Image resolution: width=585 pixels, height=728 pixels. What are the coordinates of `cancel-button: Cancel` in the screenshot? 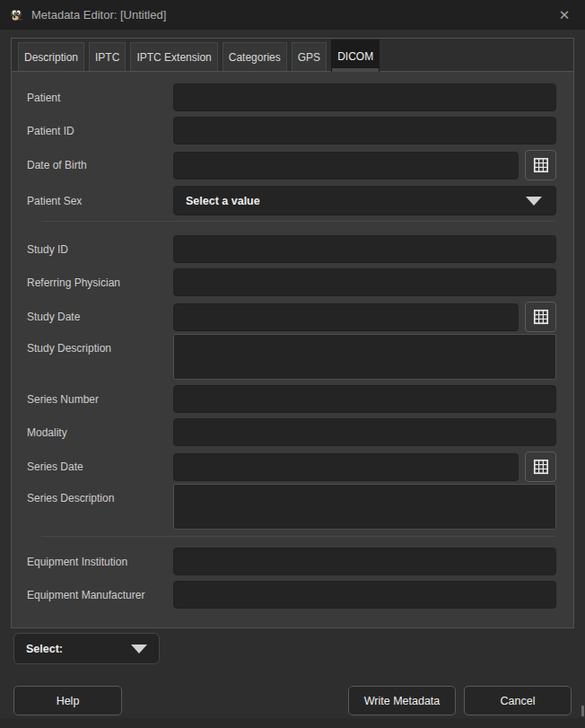 It's located at (518, 700).